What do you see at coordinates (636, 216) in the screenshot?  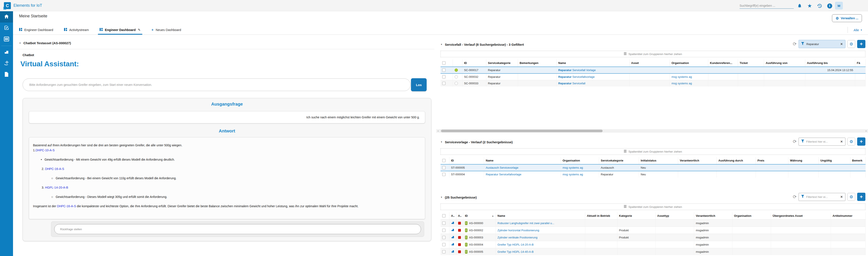 I see `col-kategorie: Kategorie` at bounding box center [636, 216].